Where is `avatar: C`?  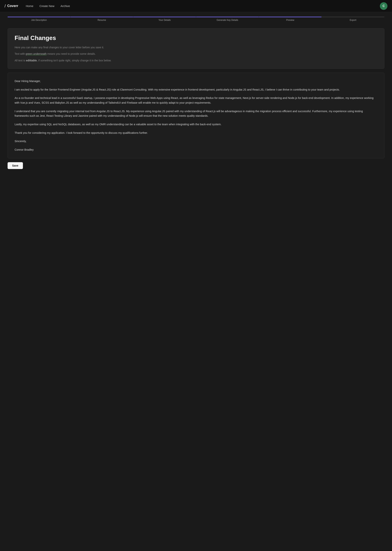 avatar: C is located at coordinates (384, 6).